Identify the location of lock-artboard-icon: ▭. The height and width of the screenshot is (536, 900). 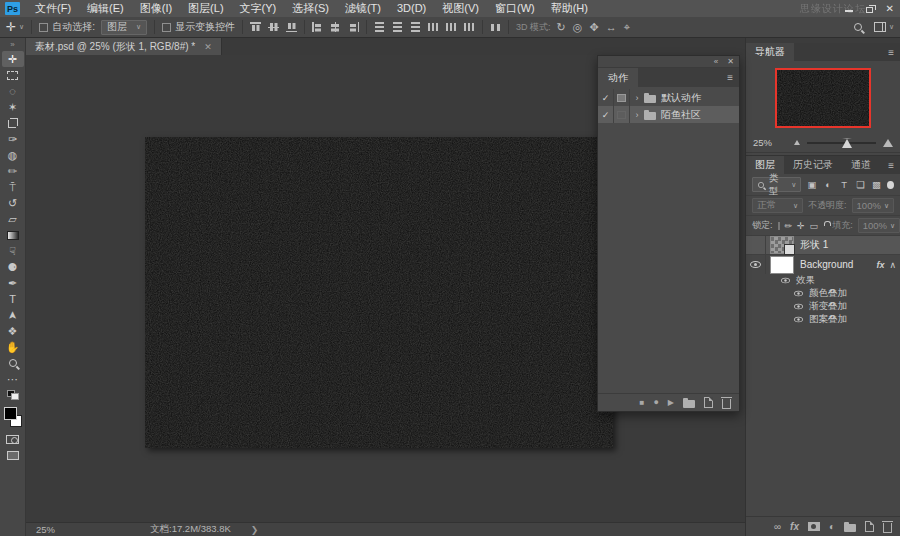
(814, 226).